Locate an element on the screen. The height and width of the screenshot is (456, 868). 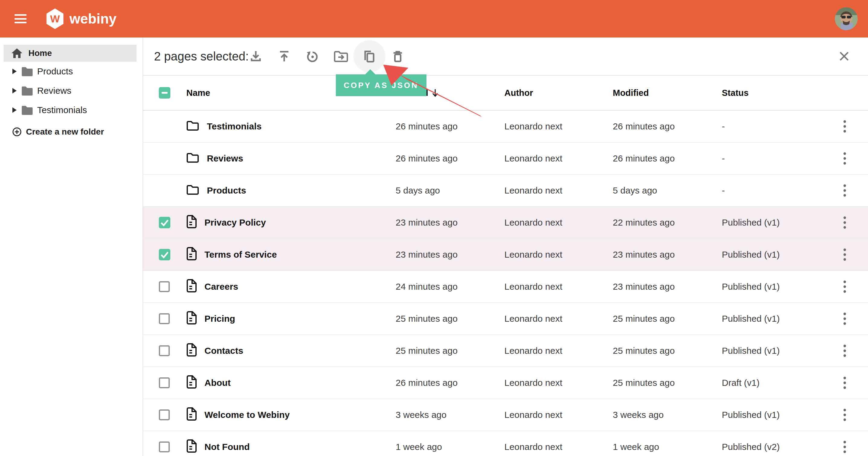
row-created: 1 week ago is located at coordinates (450, 447).